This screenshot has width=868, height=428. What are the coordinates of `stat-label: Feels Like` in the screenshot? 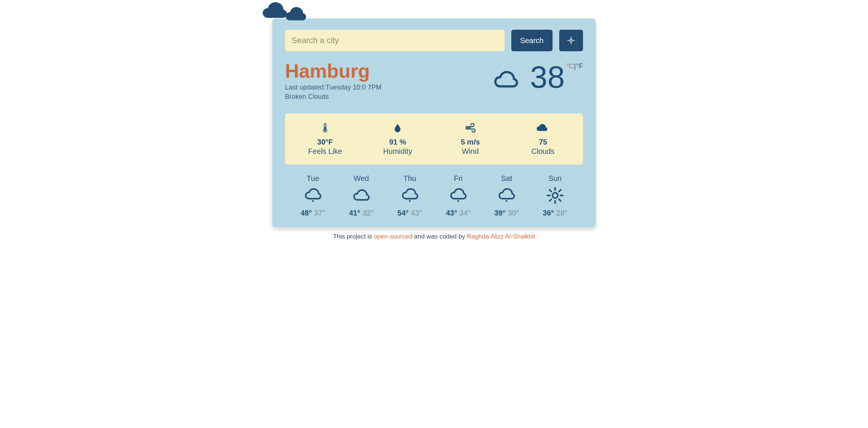 It's located at (325, 152).